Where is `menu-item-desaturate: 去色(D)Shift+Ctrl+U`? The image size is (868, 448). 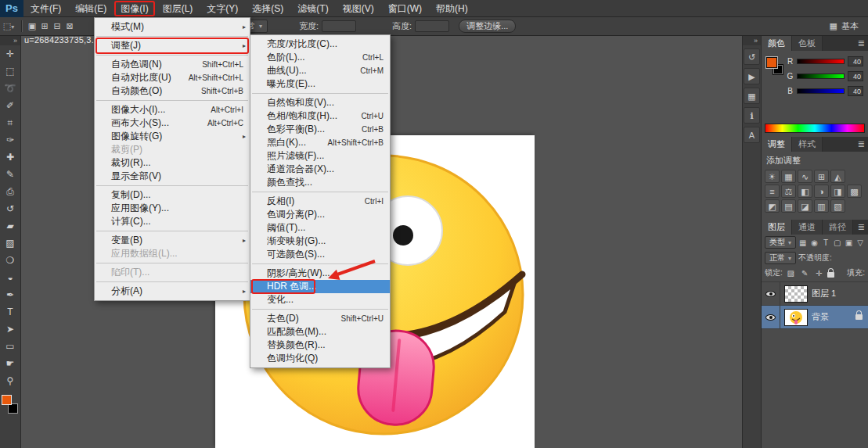
menu-item-desaturate: 去色(D)Shift+Ctrl+U is located at coordinates (320, 319).